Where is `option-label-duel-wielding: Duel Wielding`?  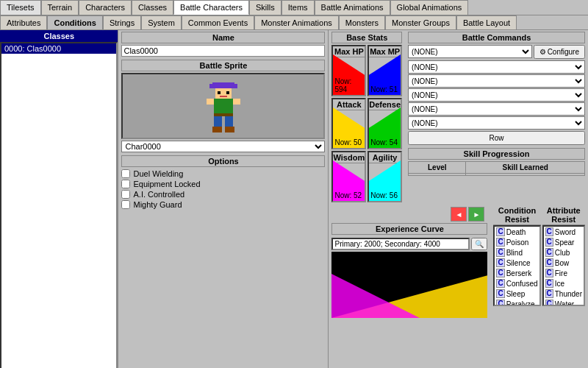
option-label-duel-wielding: Duel Wielding is located at coordinates (158, 174).